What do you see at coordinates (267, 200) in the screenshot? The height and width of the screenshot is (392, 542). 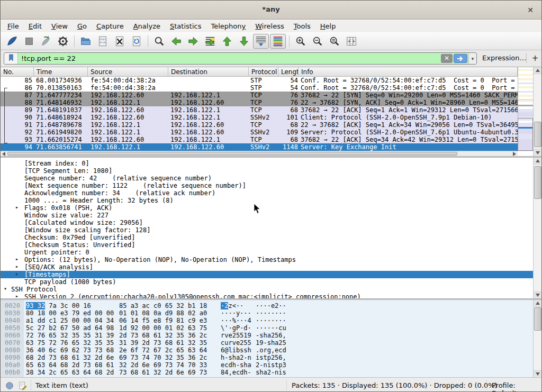 I see `detail-line: 1000 .... = Header Length: 32 bytes (8)` at bounding box center [267, 200].